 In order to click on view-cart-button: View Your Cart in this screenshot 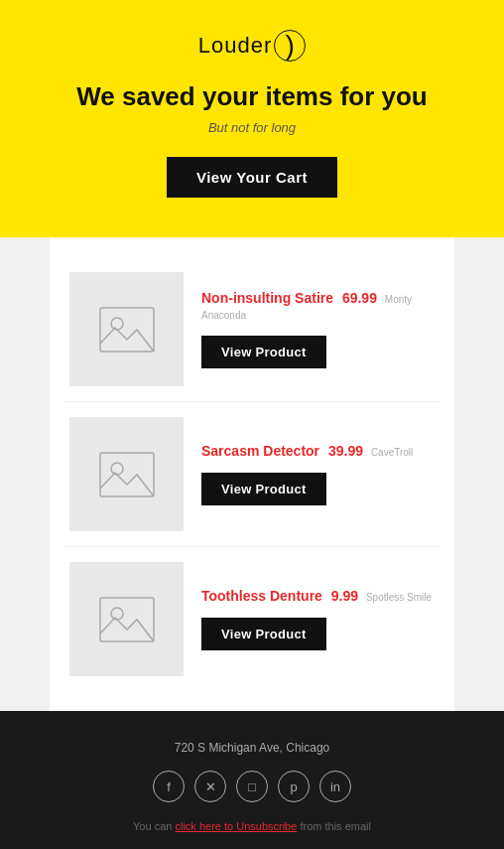, I will do `click(252, 177)`.